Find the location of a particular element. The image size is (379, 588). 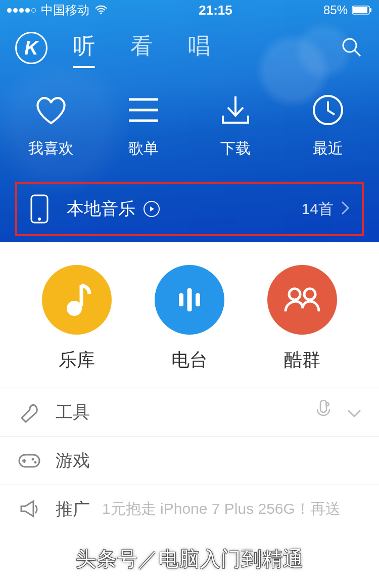

status-right: 85% is located at coordinates (348, 10).